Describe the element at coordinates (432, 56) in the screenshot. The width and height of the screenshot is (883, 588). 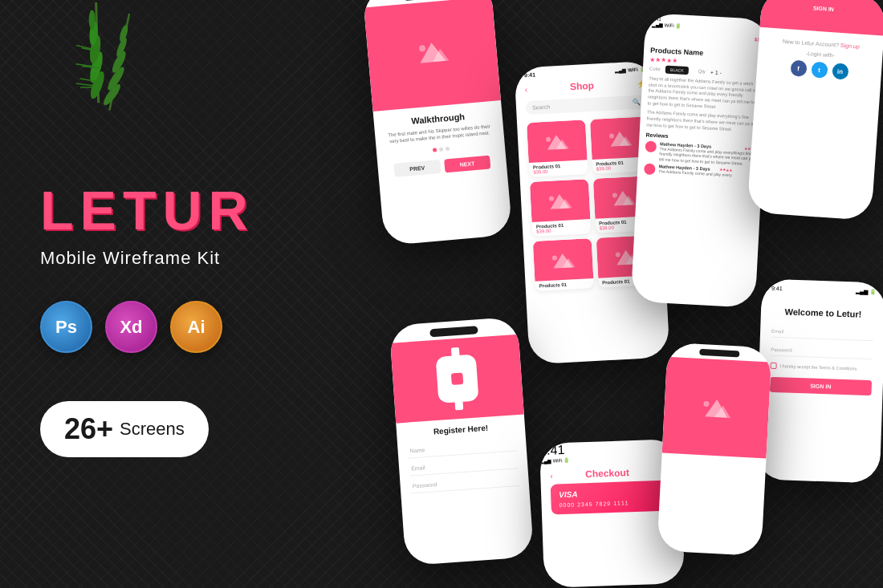
I see `walkthrough-hero` at that location.